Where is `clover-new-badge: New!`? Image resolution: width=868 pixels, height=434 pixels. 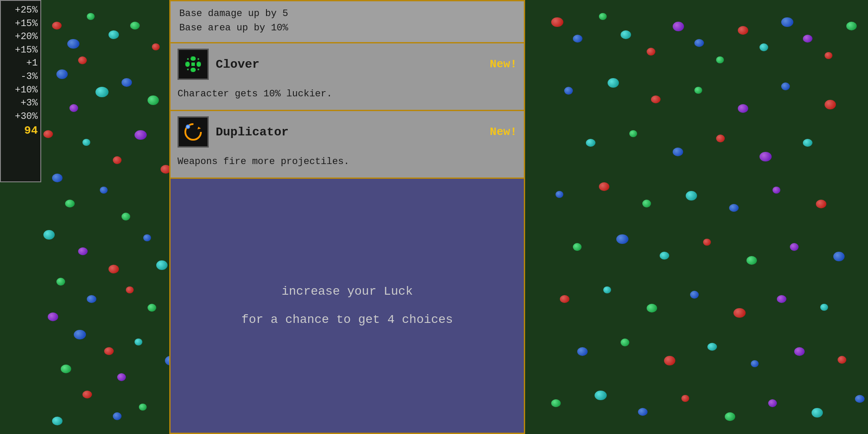
clover-new-badge: New! is located at coordinates (503, 64).